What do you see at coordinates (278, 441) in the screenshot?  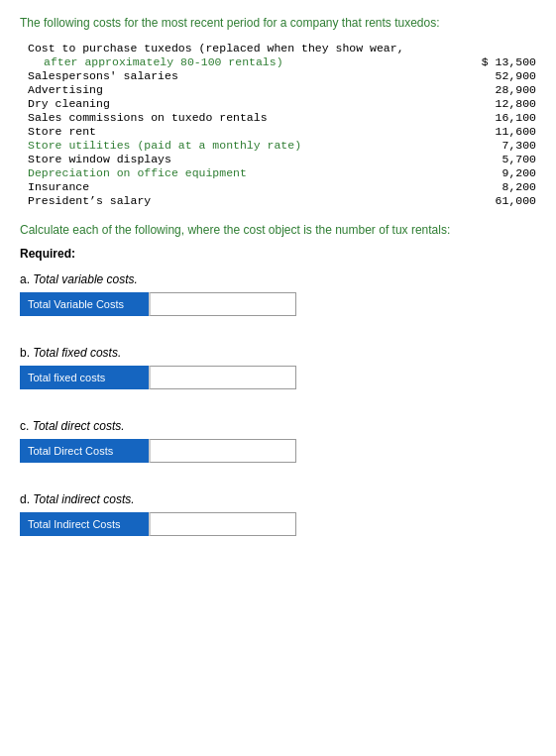 I see `section-c: c. Total direct costs.Total Direct Costs` at bounding box center [278, 441].